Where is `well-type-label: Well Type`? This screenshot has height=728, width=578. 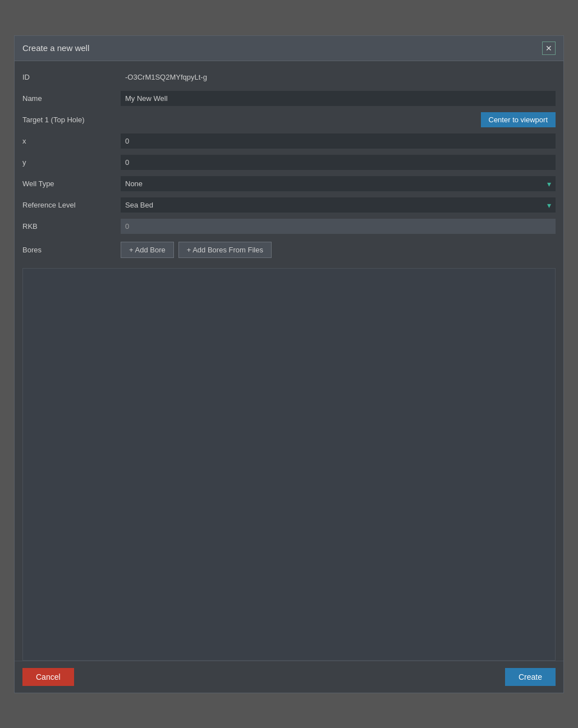
well-type-label: Well Type is located at coordinates (72, 184).